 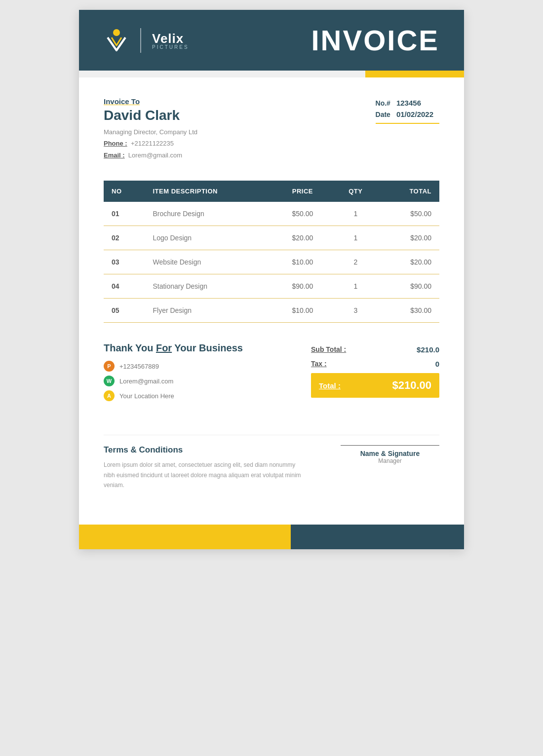 I want to click on meta-row-date: Date 01/02/2022, so click(x=408, y=114).